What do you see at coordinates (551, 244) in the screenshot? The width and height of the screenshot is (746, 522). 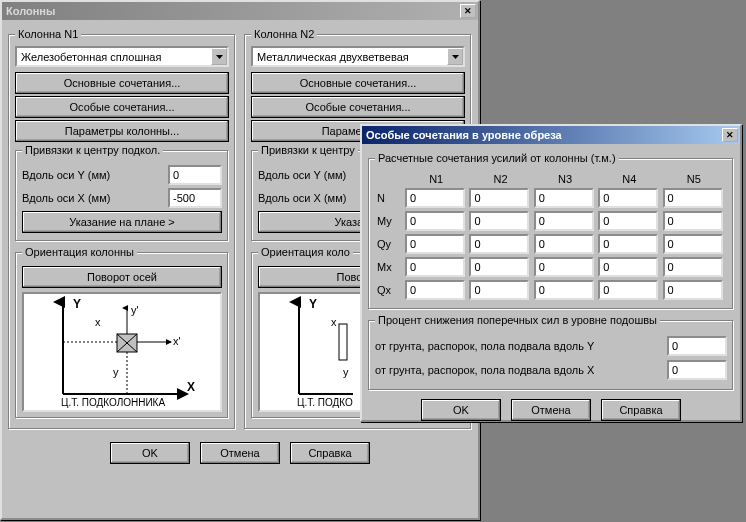 I see `table-row: Qy 0 0 0 0 0` at bounding box center [551, 244].